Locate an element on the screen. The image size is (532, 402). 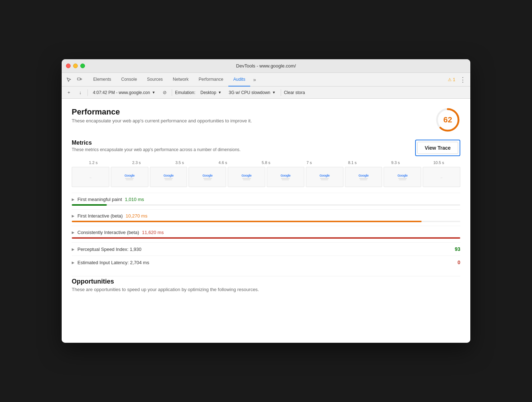
metric-arrow-2: ▶ is located at coordinates (73, 233).